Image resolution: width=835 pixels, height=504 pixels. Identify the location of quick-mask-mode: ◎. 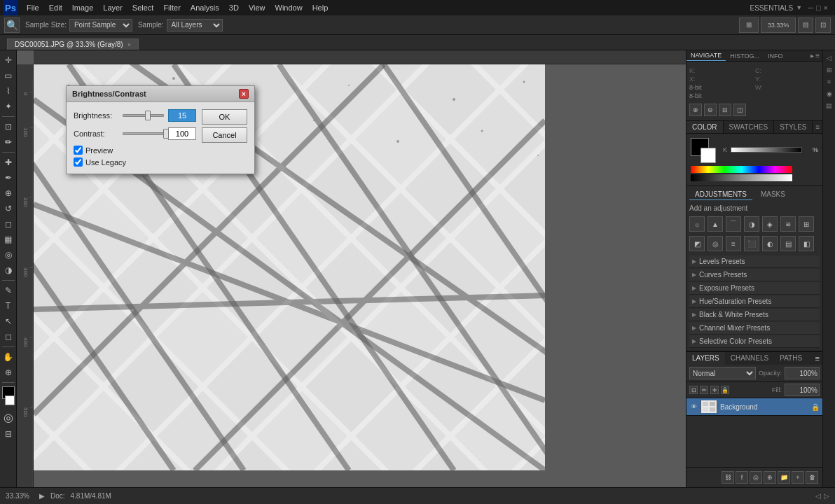
(8, 417).